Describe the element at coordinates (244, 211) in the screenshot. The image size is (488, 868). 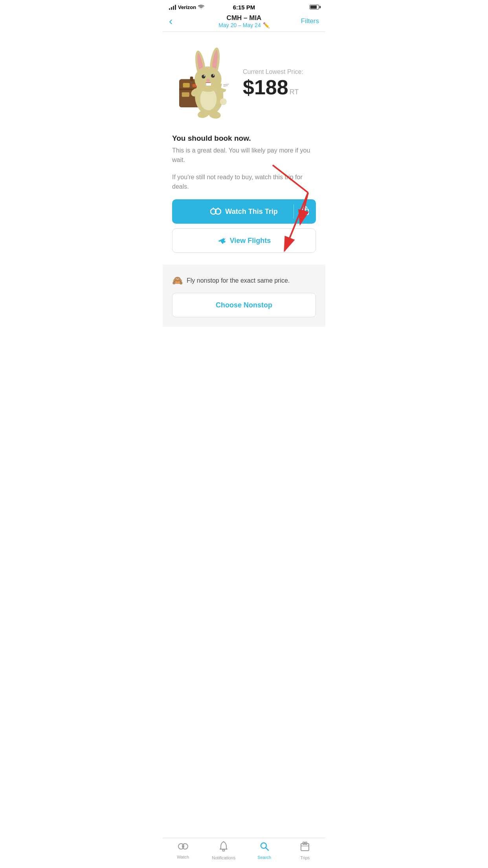
I see `watch-trip-button: Watch This Trip` at that location.